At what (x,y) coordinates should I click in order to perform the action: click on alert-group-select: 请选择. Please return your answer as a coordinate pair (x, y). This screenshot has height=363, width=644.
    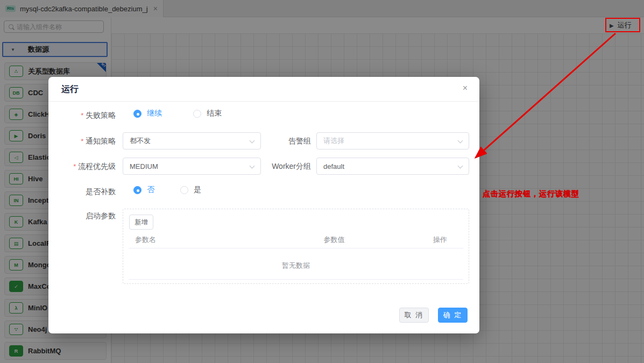
    Looking at the image, I should click on (393, 141).